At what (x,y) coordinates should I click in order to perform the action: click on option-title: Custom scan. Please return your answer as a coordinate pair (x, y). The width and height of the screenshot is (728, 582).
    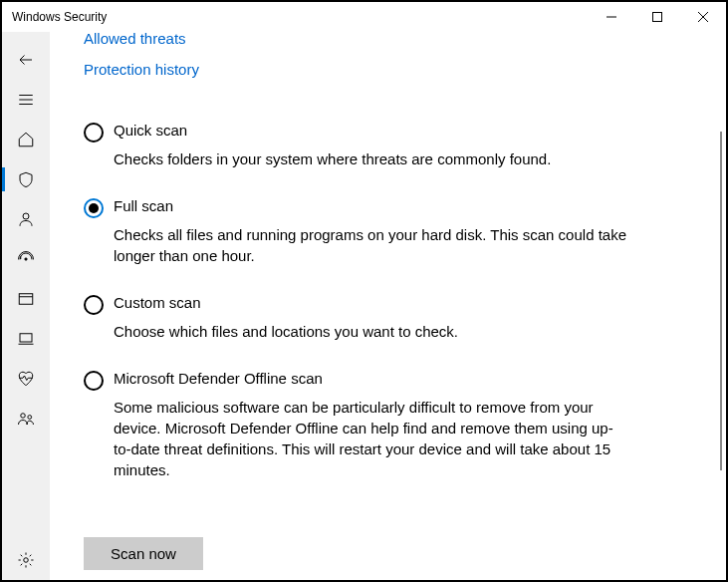
    Looking at the image, I should click on (370, 303).